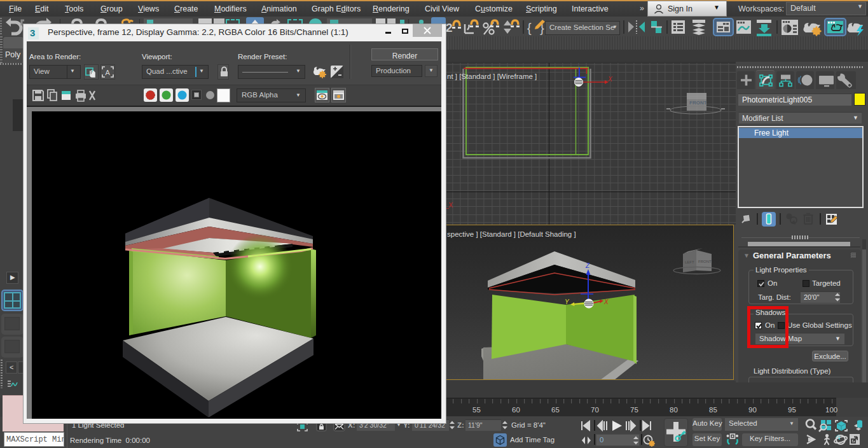 Image resolution: width=868 pixels, height=448 pixels. I want to click on svg-text: nt ] [Standard ] [Wireframe ], so click(492, 76).